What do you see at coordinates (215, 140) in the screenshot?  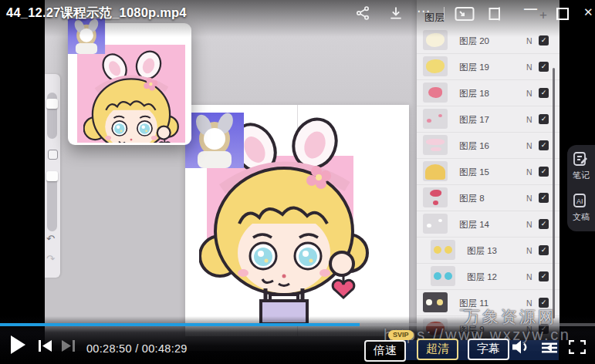 I see `reference-photo-on-canvas` at bounding box center [215, 140].